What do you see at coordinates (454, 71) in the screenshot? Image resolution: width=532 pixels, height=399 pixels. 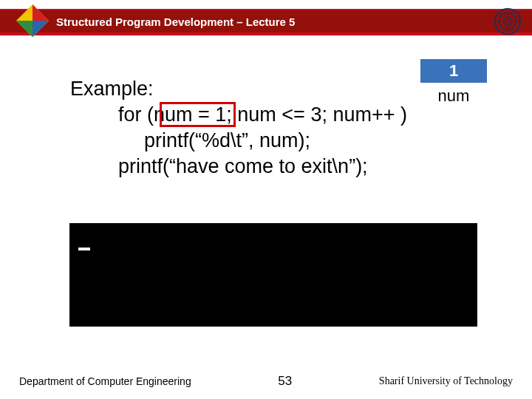 I see `variable-value: 1` at bounding box center [454, 71].